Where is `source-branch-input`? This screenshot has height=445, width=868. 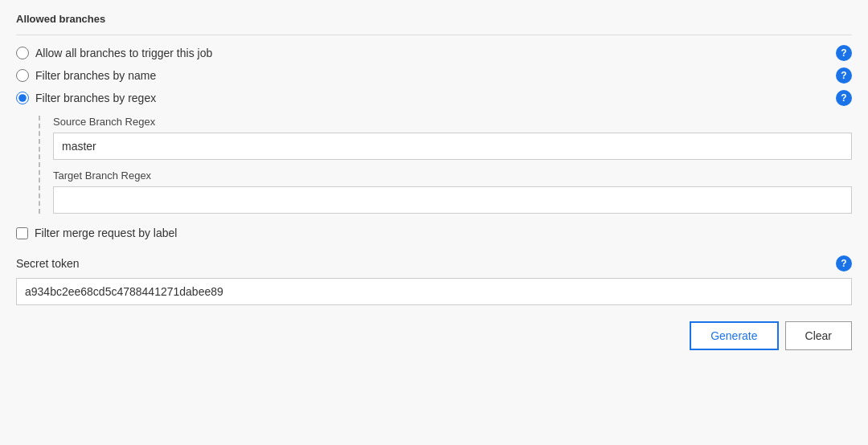 source-branch-input is located at coordinates (452, 146).